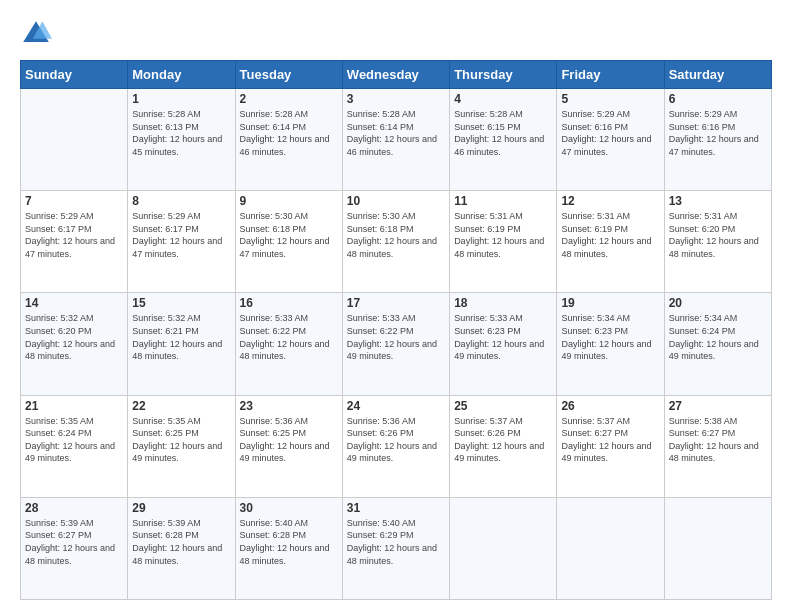 The image size is (792, 612). What do you see at coordinates (289, 440) in the screenshot?
I see `day-info: Sunrise: 5:36 AMSunset: 6:25 PMDaylight:…` at bounding box center [289, 440].